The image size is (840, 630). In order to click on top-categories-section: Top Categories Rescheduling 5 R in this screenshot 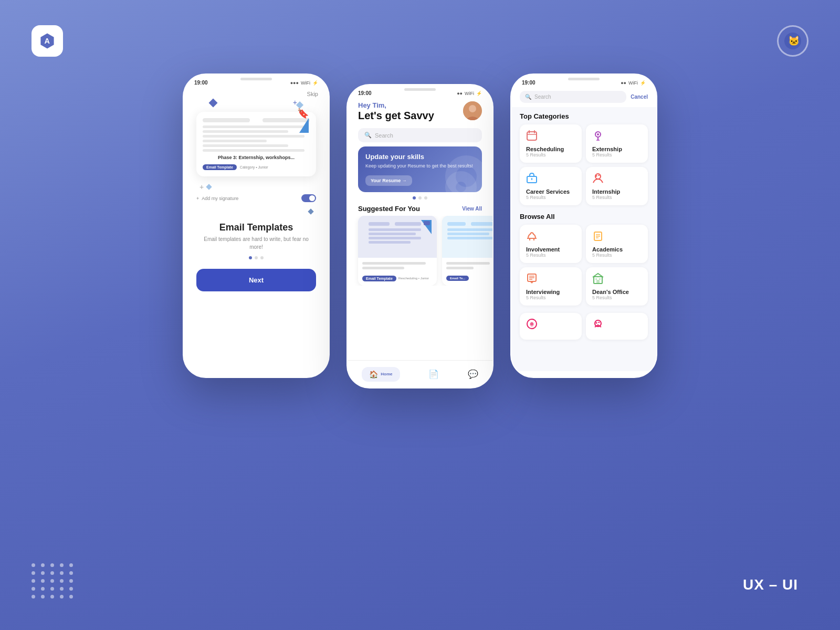, I will do `click(584, 158)`.